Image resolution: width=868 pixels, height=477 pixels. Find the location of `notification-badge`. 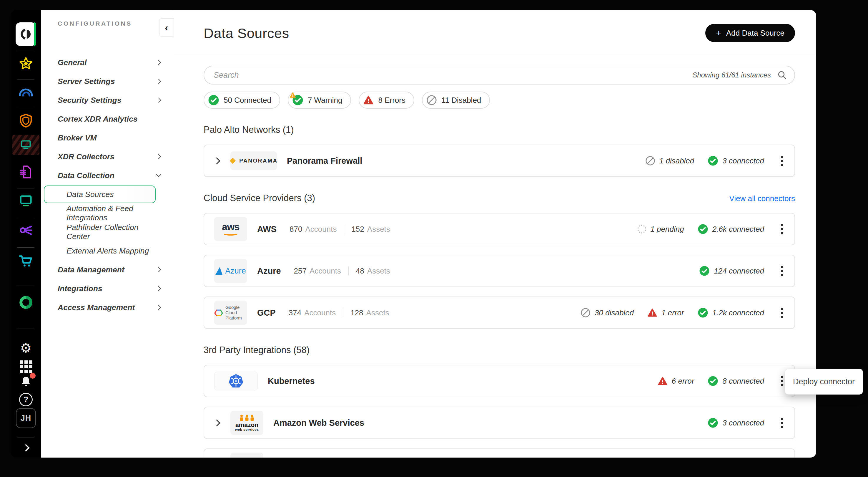

notification-badge is located at coordinates (33, 376).